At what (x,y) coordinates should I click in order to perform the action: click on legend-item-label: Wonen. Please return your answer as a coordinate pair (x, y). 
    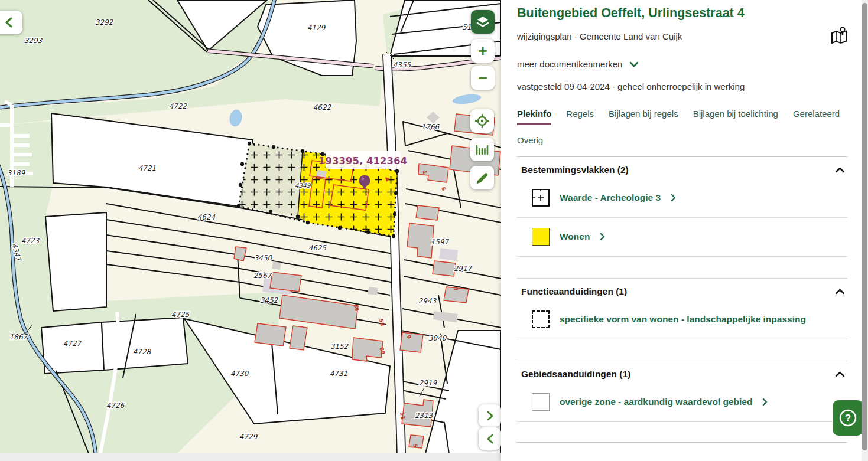
    Looking at the image, I should click on (574, 237).